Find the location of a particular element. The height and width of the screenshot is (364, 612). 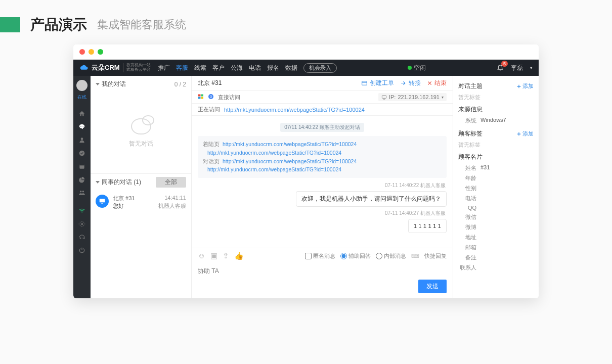

windows-icon is located at coordinates (201, 97).